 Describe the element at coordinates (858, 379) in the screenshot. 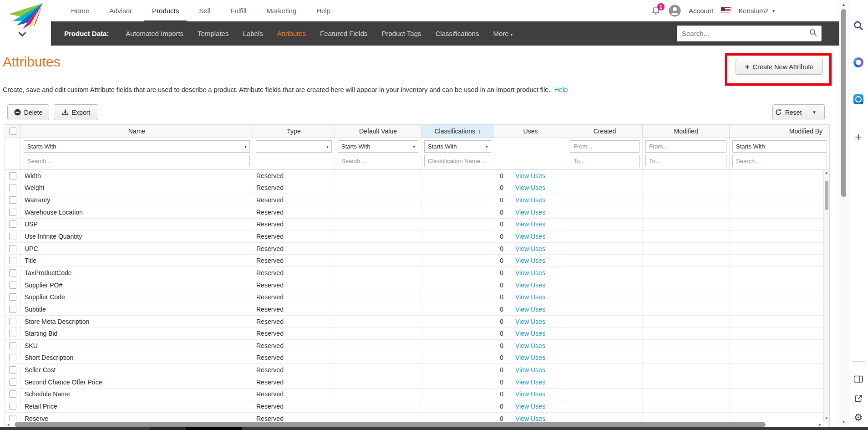

I see `split-screen-icon` at that location.